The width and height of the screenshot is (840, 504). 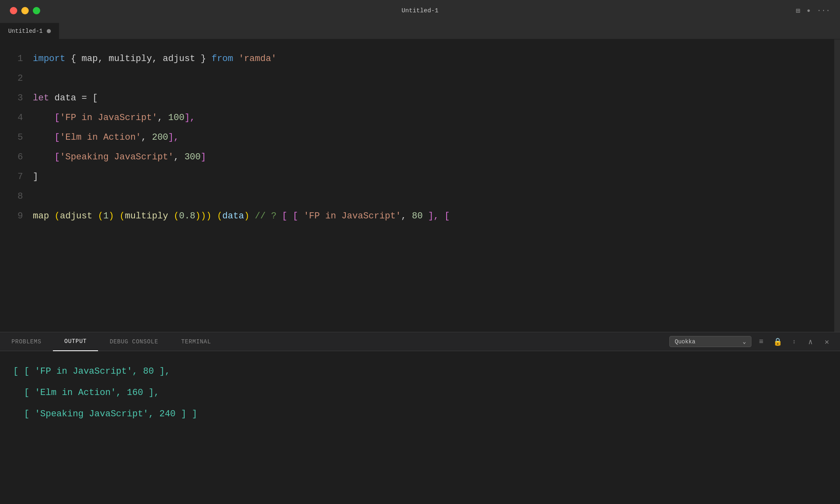 What do you see at coordinates (434, 177) in the screenshot?
I see `code-line-7: ]` at bounding box center [434, 177].